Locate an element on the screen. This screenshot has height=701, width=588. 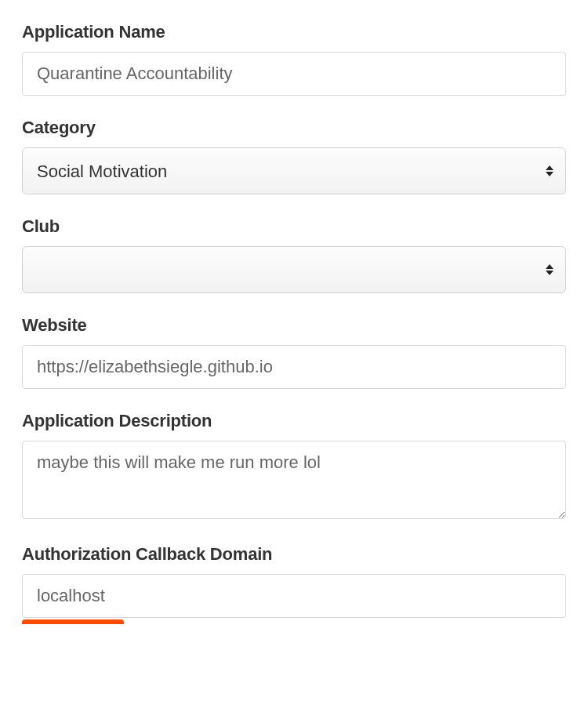
club-group: Club is located at coordinates (294, 255).